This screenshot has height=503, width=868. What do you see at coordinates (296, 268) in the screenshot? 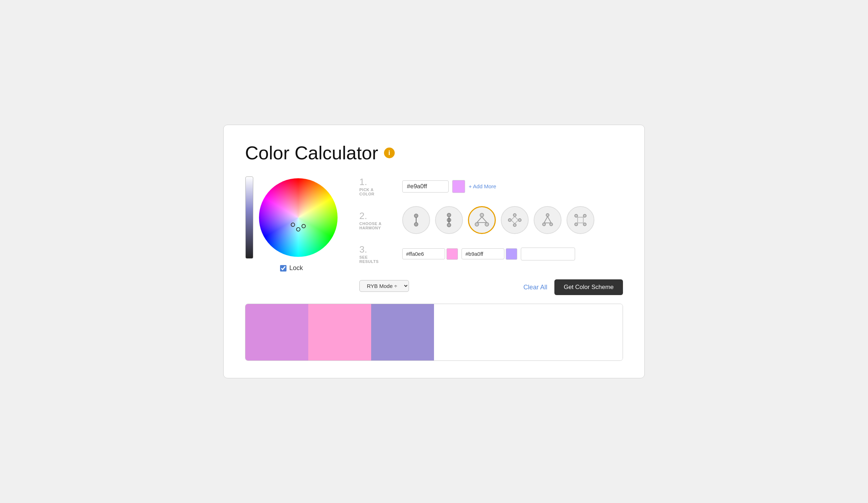
I see `lock-label: Lock` at bounding box center [296, 268].